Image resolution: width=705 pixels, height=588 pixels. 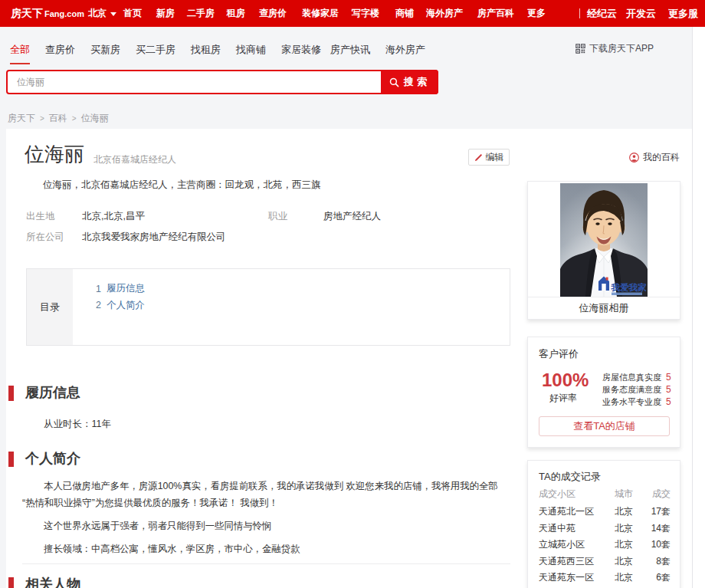 What do you see at coordinates (629, 287) in the screenshot?
I see `svg-text: 我爱我家` at bounding box center [629, 287].